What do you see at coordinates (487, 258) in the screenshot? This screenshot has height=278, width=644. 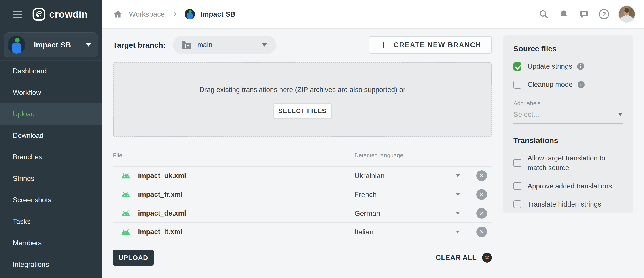 I see `clear-all-x-icon` at bounding box center [487, 258].